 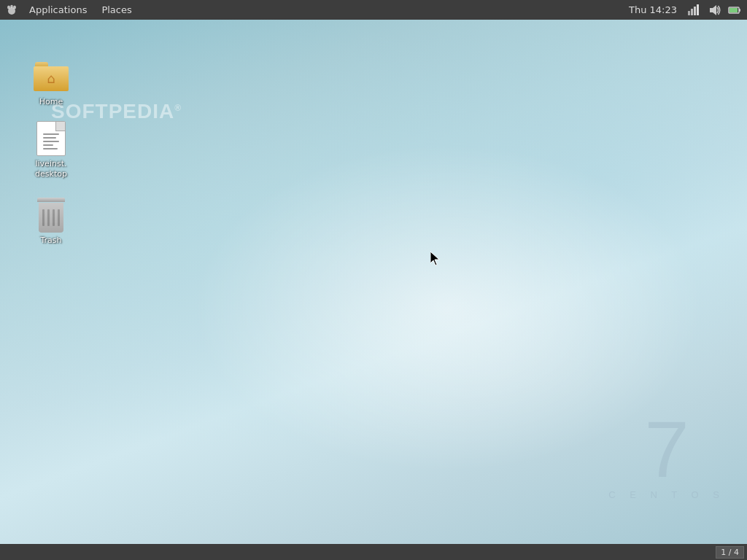 What do you see at coordinates (51, 77) in the screenshot?
I see `home-folder-image: ⌂` at bounding box center [51, 77].